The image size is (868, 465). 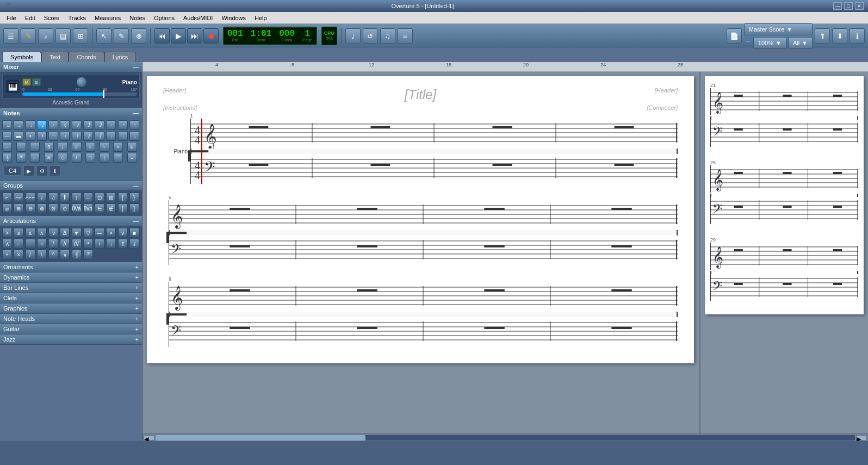 I want to click on art-square: ■, so click(x=134, y=233).